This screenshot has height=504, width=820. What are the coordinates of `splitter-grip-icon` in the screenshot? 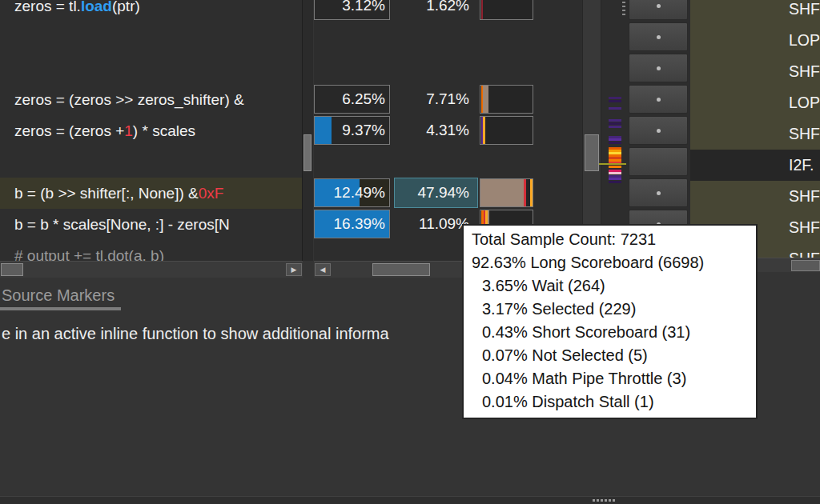 It's located at (604, 501).